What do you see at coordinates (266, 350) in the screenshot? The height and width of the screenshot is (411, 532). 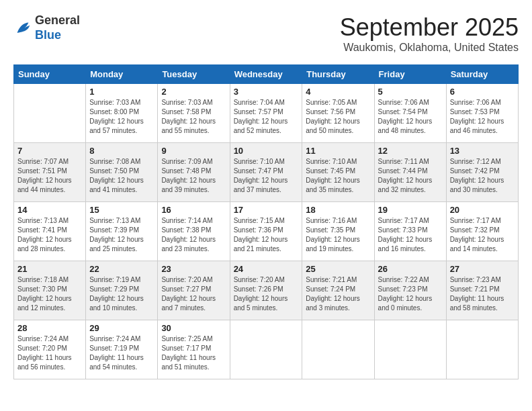 I see `calendar-week-row: 28Sunrise: 7:24 AM Sunset: 7:20 PM Dayli…` at bounding box center [266, 350].